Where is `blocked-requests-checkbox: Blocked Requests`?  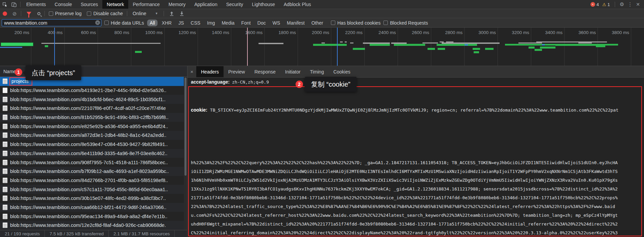
blocked-requests-checkbox: Blocked Requests is located at coordinates (406, 23).